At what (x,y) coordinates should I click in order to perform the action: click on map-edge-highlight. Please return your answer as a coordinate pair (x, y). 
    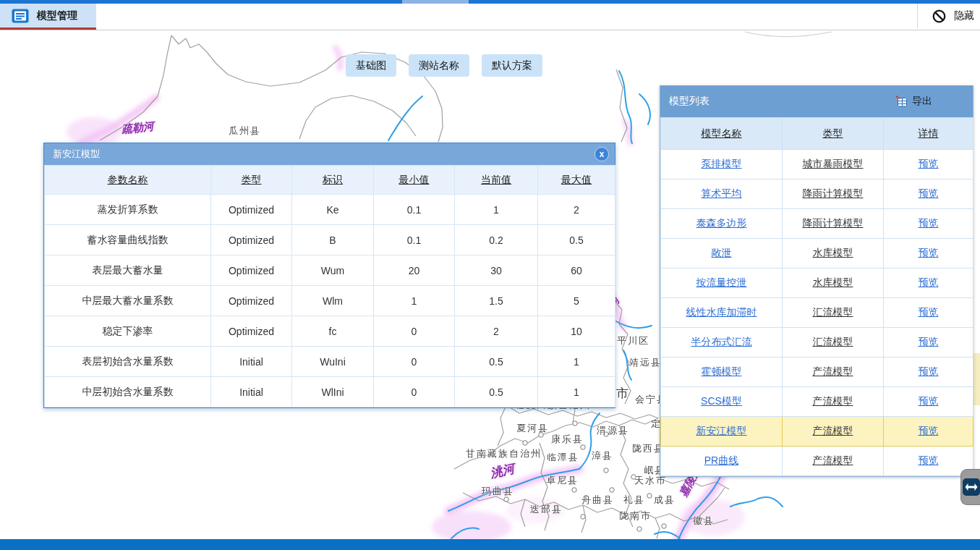
    Looking at the image, I should click on (976, 379).